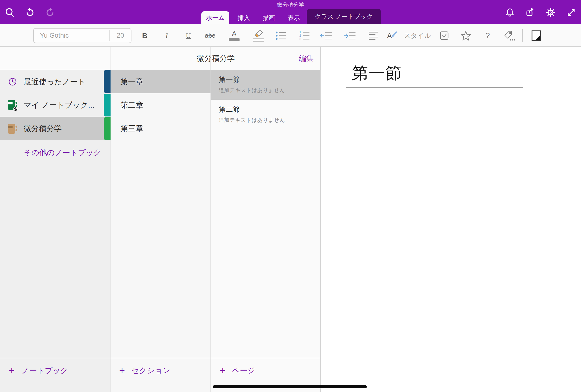 This screenshot has height=392, width=581. Describe the element at coordinates (326, 36) in the screenshot. I see `outdent-button` at that location.